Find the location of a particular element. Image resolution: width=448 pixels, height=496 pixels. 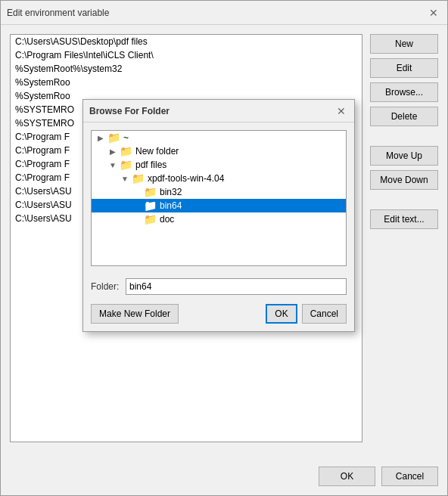

tree-item: 📁doc is located at coordinates (219, 219).